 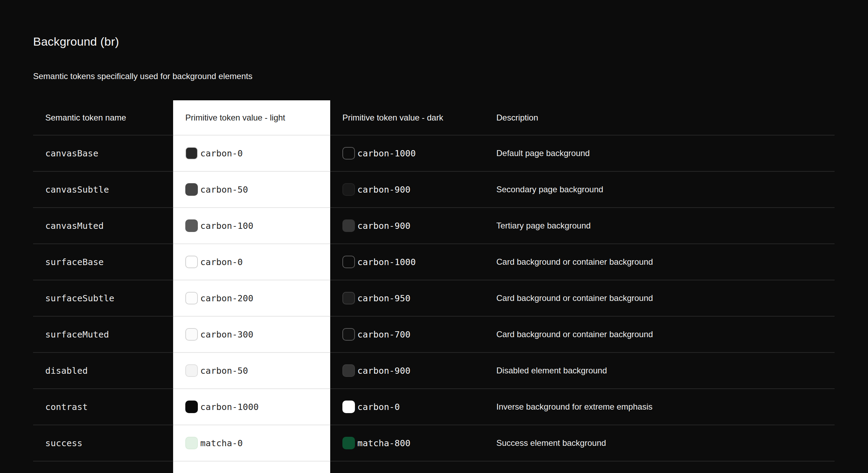 I want to click on table-row-partial, so click(x=434, y=467).